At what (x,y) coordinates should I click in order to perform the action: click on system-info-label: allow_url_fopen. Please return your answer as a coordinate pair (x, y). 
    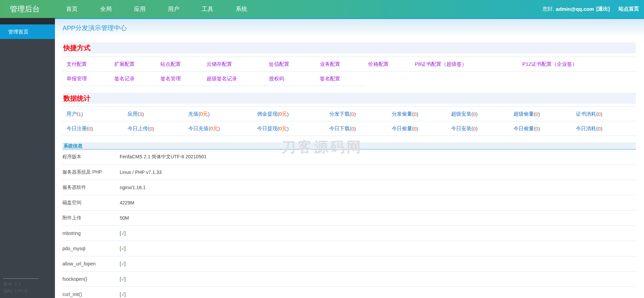
    Looking at the image, I should click on (91, 264).